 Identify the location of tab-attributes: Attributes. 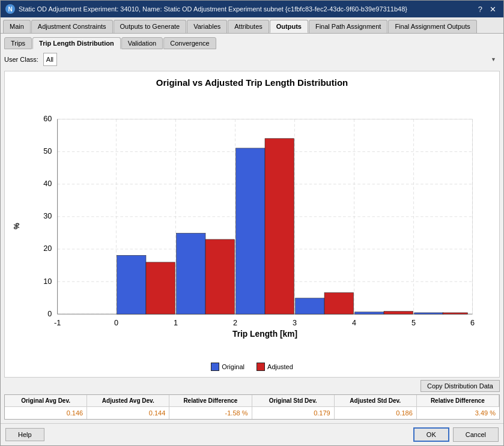
(248, 26).